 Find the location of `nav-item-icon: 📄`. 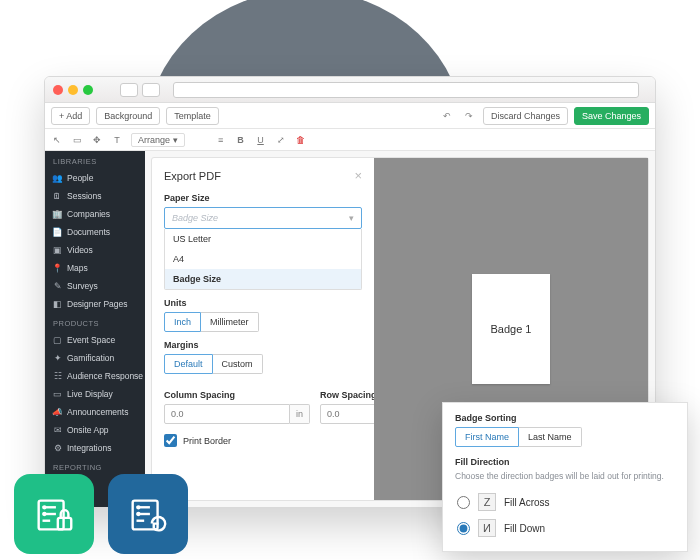

nav-item-icon: 📄 is located at coordinates (58, 232).